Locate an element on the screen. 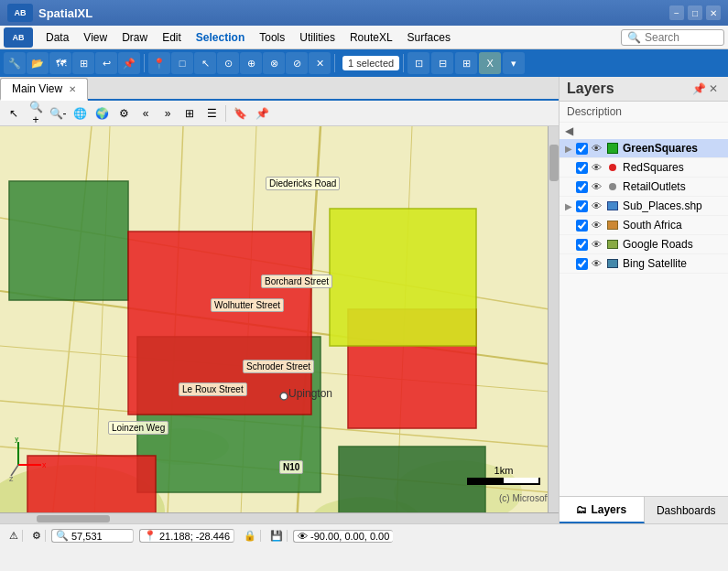  toolbar-btn-7: 📍 is located at coordinates (159, 63).